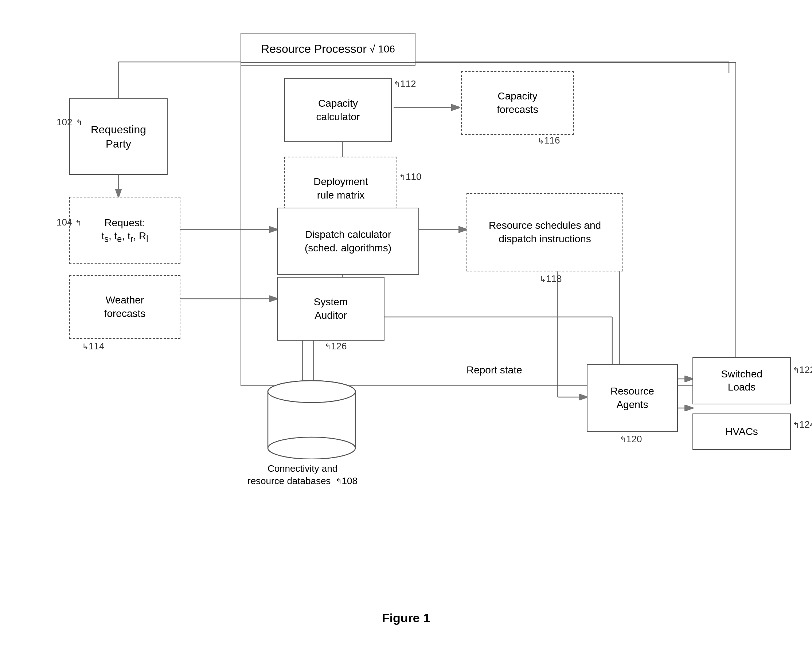 The height and width of the screenshot is (647, 812). I want to click on connectivity-db, so click(312, 419).